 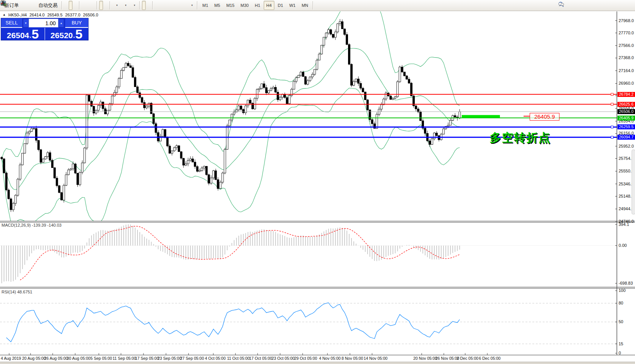 I want to click on channel-button: E, so click(x=171, y=5).